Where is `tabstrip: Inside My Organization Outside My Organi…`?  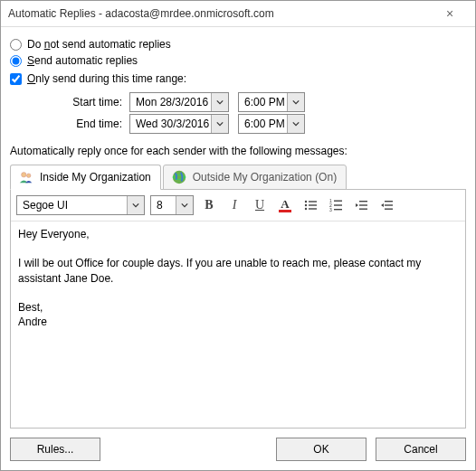 tabstrip: Inside My Organization Outside My Organi… is located at coordinates (238, 176).